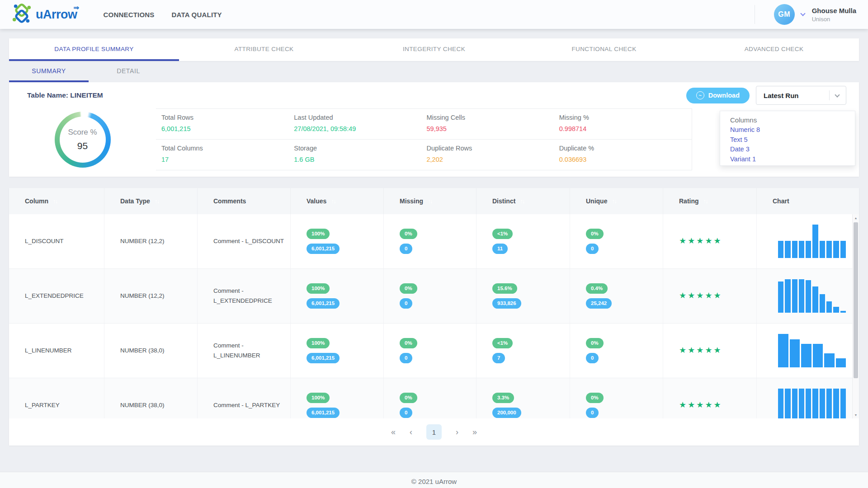 This screenshot has height=488, width=868. Describe the element at coordinates (457, 432) in the screenshot. I see `next-page-button: ›` at that location.